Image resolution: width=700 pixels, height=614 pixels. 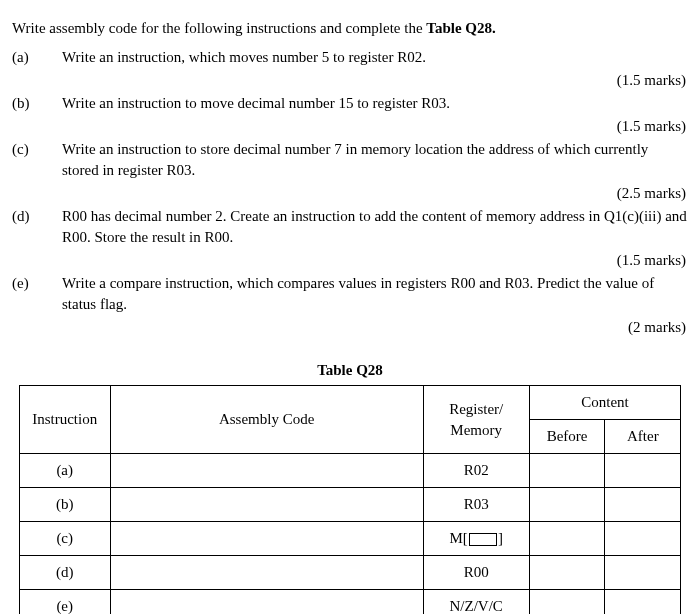 I want to click on question-e-text: Write a compare instruction, which compa…, so click(x=375, y=294).